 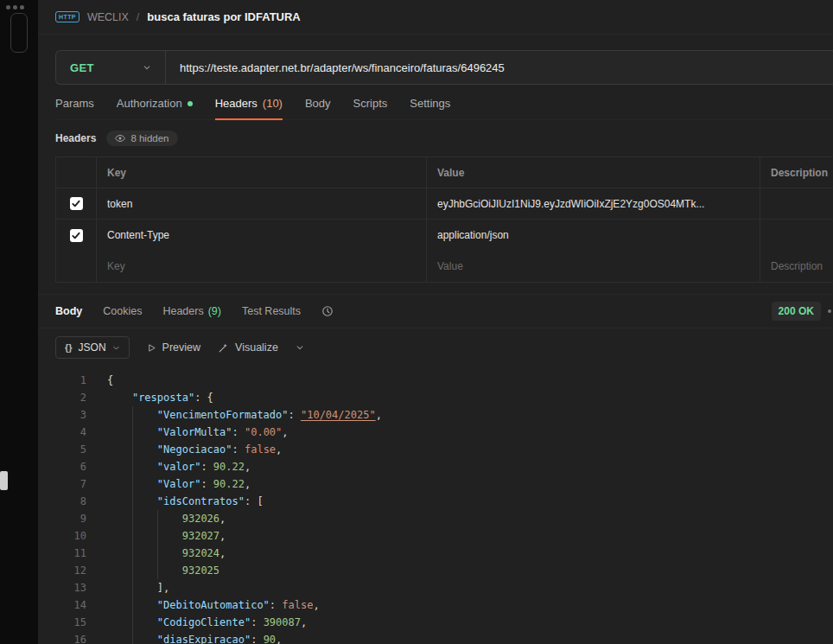 What do you see at coordinates (371, 104) in the screenshot?
I see `tab-scripts: Scripts` at bounding box center [371, 104].